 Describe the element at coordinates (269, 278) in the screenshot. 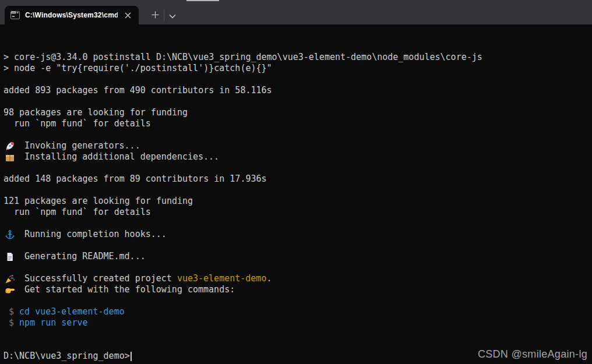

I see `terminal-text: .` at that location.